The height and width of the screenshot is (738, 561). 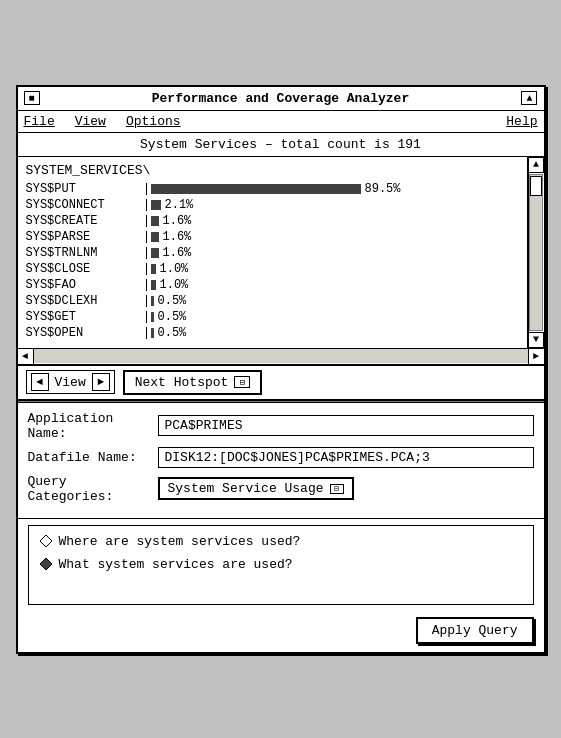 I want to click on bar-label: 2.1%, so click(x=180, y=205).